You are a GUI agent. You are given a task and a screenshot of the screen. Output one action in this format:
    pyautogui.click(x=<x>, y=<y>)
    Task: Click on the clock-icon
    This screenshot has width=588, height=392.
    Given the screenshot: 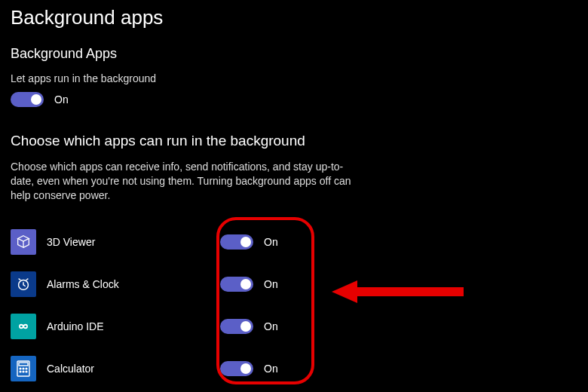 What is the action you would take?
    pyautogui.click(x=23, y=284)
    